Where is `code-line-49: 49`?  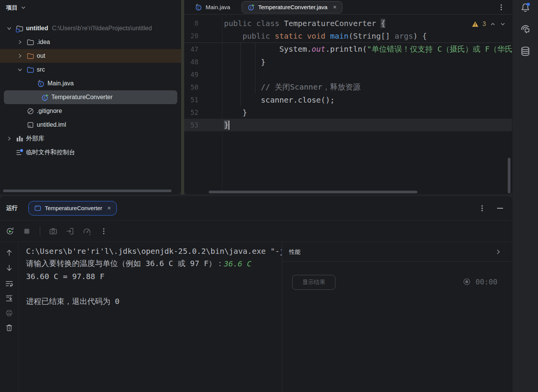 code-line-49: 49 is located at coordinates (348, 74).